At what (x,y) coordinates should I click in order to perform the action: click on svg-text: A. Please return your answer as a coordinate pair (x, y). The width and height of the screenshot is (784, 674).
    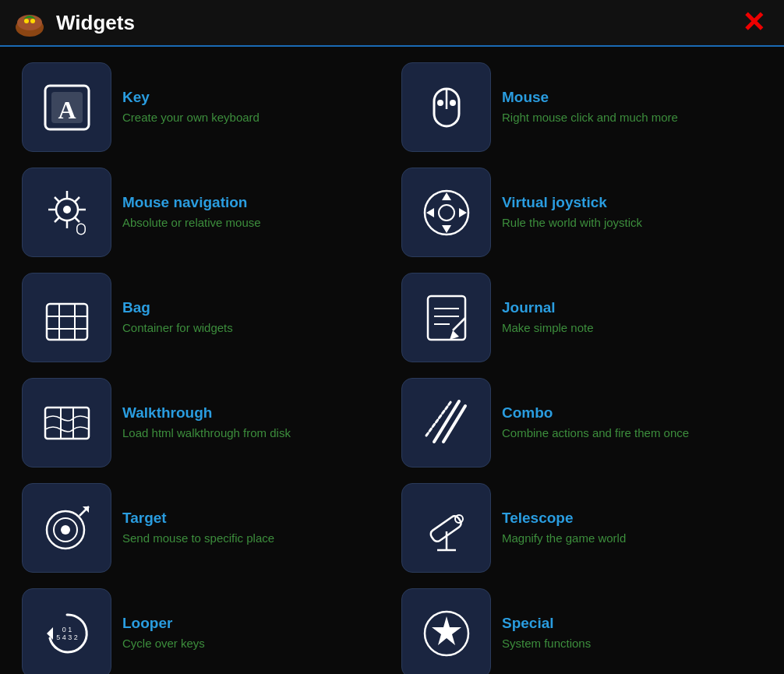
    Looking at the image, I should click on (67, 110).